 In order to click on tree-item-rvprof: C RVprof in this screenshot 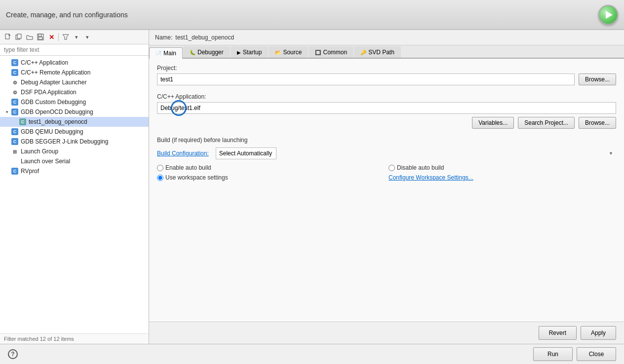, I will do `click(74, 171)`.